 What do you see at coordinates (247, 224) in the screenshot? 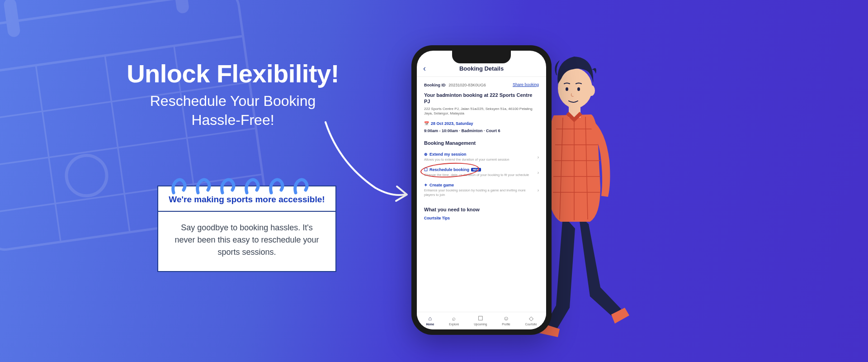
I see `notepad-card: We're making sports more accessible! Say…` at bounding box center [247, 224].